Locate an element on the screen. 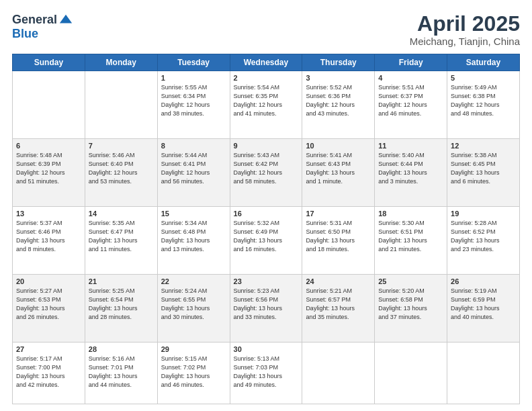 The width and height of the screenshot is (532, 411). day-number: 29 is located at coordinates (193, 349).